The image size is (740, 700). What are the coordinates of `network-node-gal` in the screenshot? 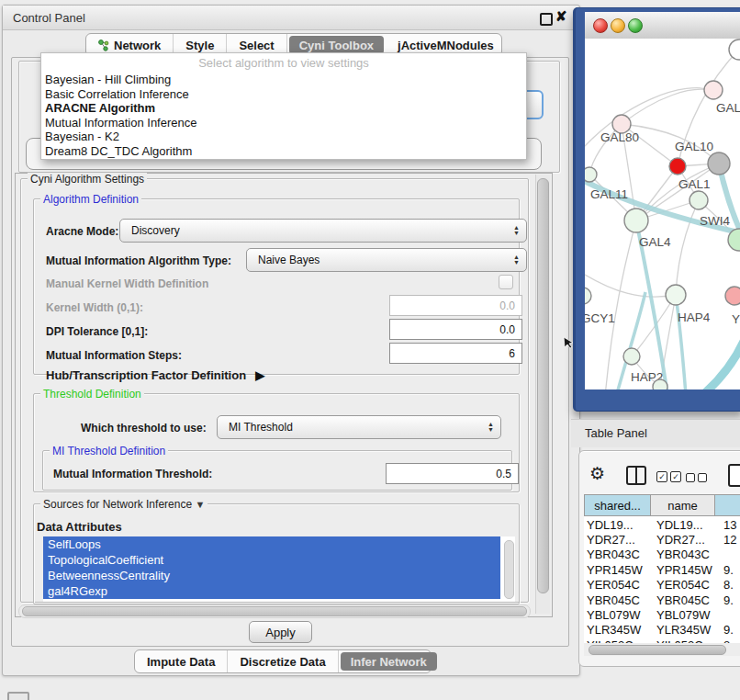 It's located at (713, 90).